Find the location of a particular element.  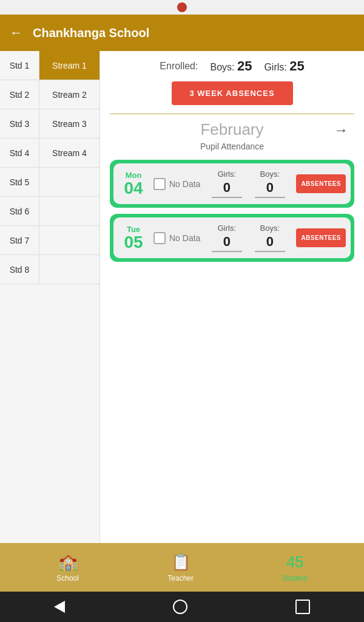

nav-item-student: 45 Student is located at coordinates (295, 567).